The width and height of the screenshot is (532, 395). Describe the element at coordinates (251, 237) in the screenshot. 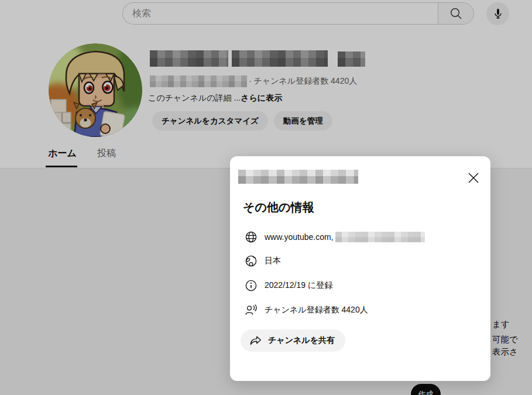

I see `globe-icon` at that location.